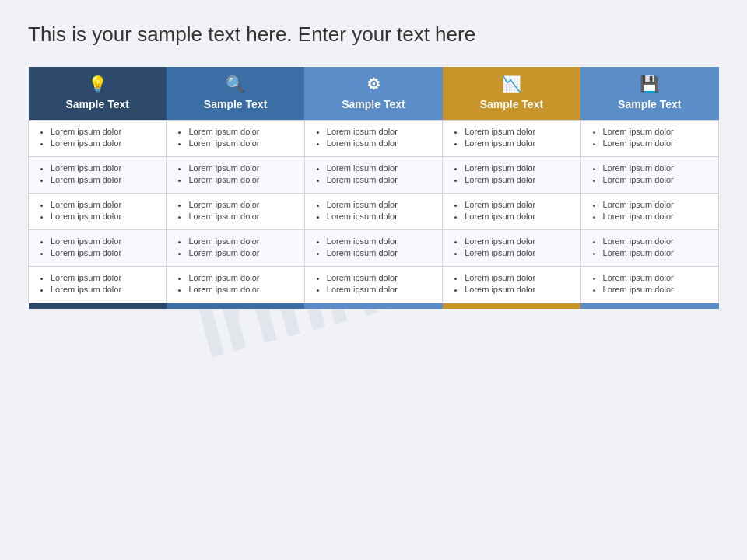 Image resolution: width=747 pixels, height=560 pixels. Describe the element at coordinates (512, 285) in the screenshot. I see `table-cell-r4-c3: Lorem ipsum dolorLorem ipsum dolor` at that location.